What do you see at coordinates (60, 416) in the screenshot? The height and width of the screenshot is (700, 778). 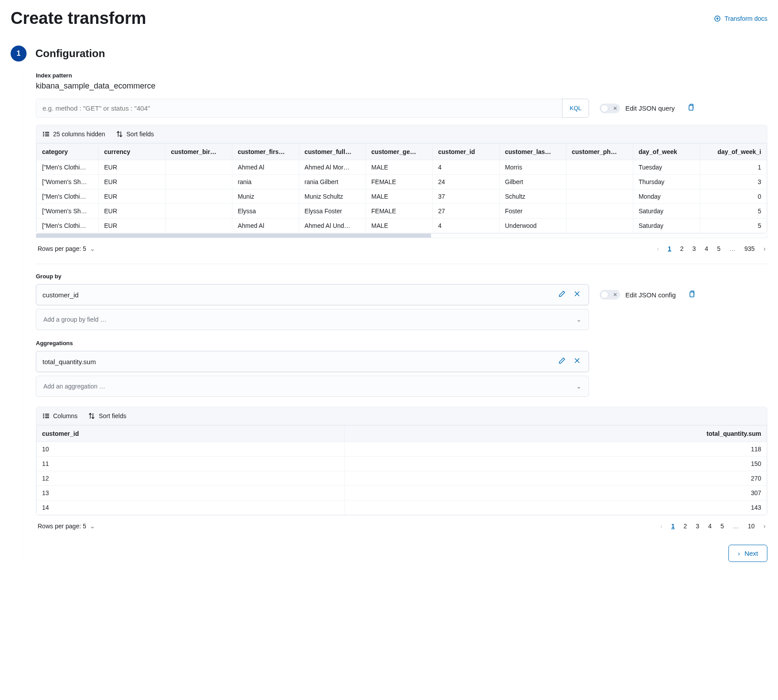 I see `columns-button: Columns` at bounding box center [60, 416].